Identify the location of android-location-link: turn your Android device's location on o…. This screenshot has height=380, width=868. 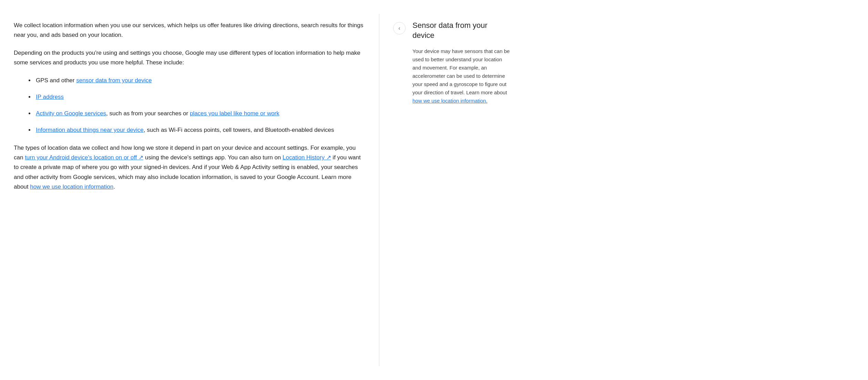
(84, 158).